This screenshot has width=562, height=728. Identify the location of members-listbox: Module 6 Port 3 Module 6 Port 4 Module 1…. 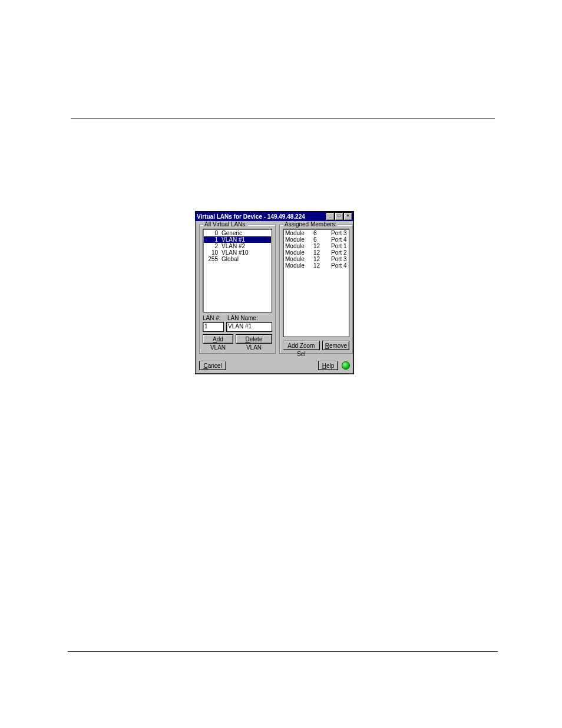
(316, 283).